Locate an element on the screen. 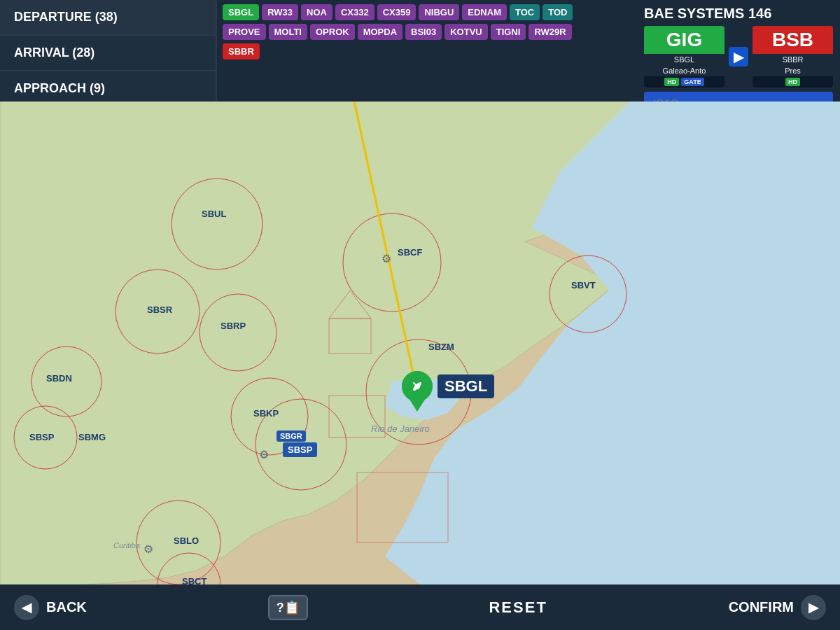  destination-code: BSB is located at coordinates (792, 40).